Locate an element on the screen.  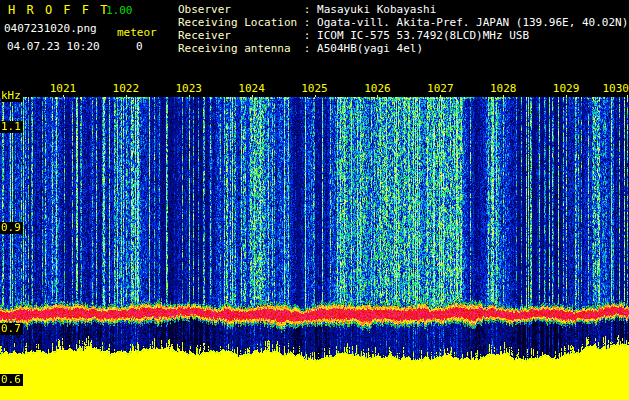
info-value-receiver: ICOM IC-575 53.7492(8LCD)MHz USB is located at coordinates (423, 36).